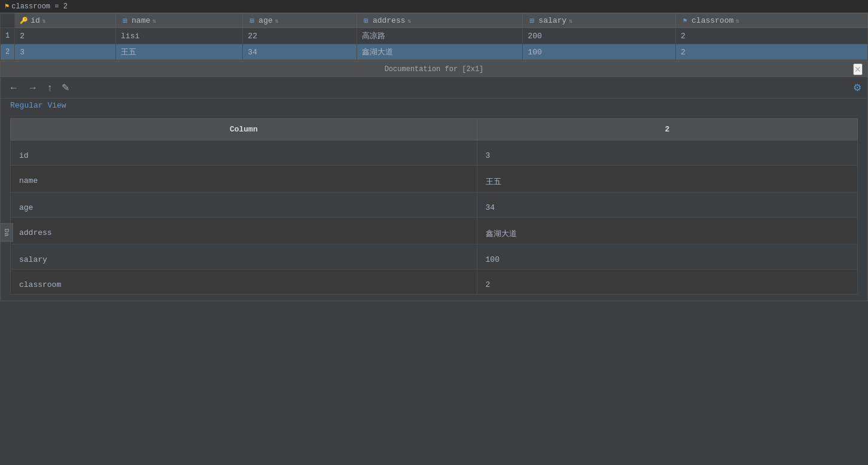 Image resolution: width=868 pixels, height=465 pixels. I want to click on col-header-id: 🔑 id ⇅, so click(66, 21).